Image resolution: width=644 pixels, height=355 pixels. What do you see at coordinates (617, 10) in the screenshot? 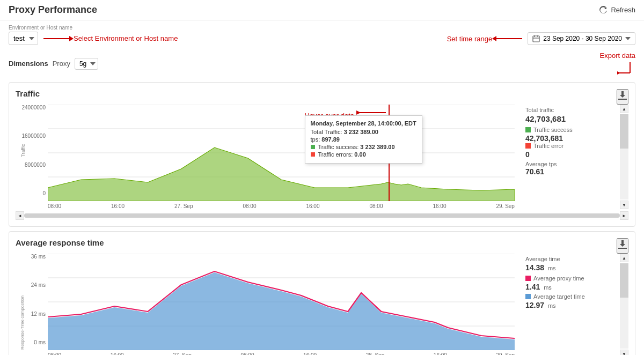
I see `refresh-button: Refresh` at bounding box center [617, 10].